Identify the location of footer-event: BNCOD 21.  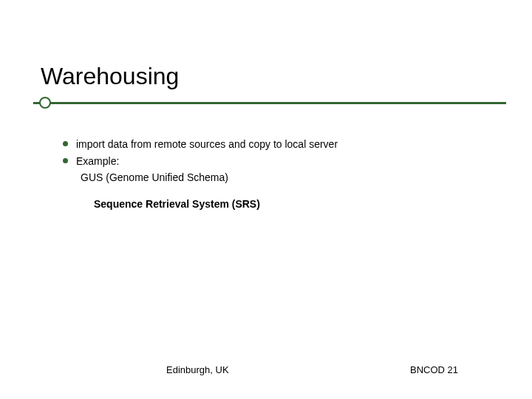
(434, 369).